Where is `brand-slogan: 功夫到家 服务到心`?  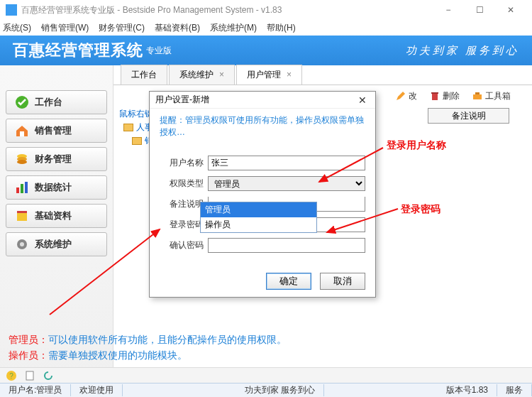
brand-slogan: 功夫到家 服务到心 is located at coordinates (462, 51).